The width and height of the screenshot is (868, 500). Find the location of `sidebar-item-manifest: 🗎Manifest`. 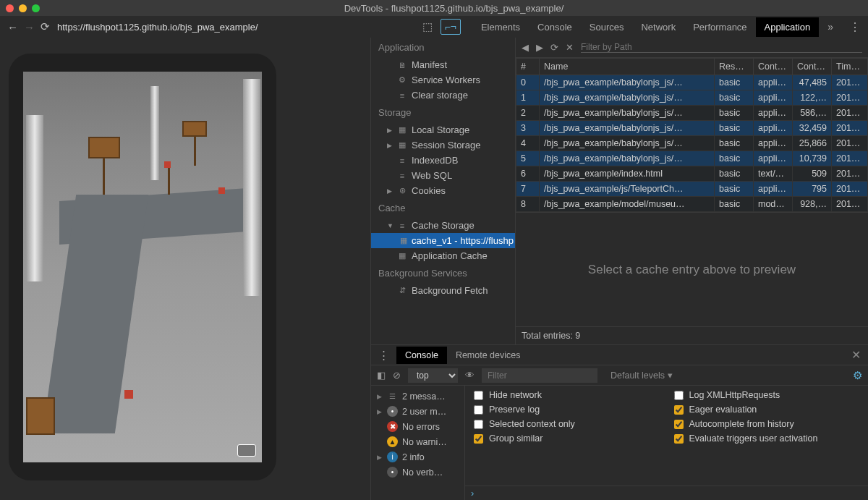

sidebar-item-manifest: 🗎Manifest is located at coordinates (443, 65).